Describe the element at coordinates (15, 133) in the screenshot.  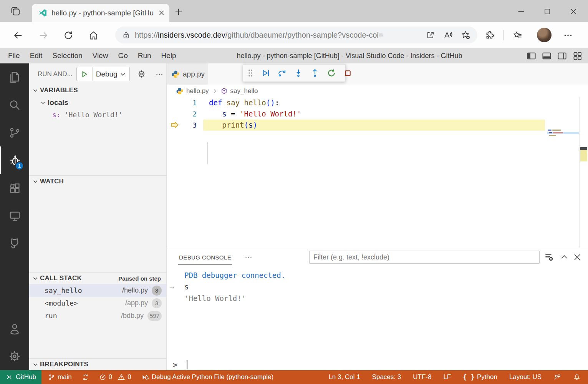
I see `activity-source-control` at that location.